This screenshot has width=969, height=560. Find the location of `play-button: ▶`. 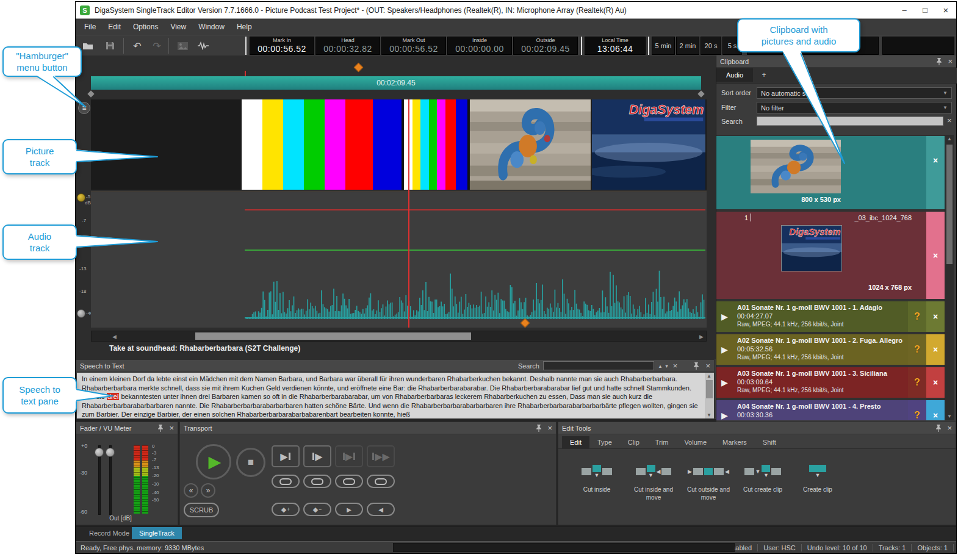

play-button: ▶ is located at coordinates (214, 462).